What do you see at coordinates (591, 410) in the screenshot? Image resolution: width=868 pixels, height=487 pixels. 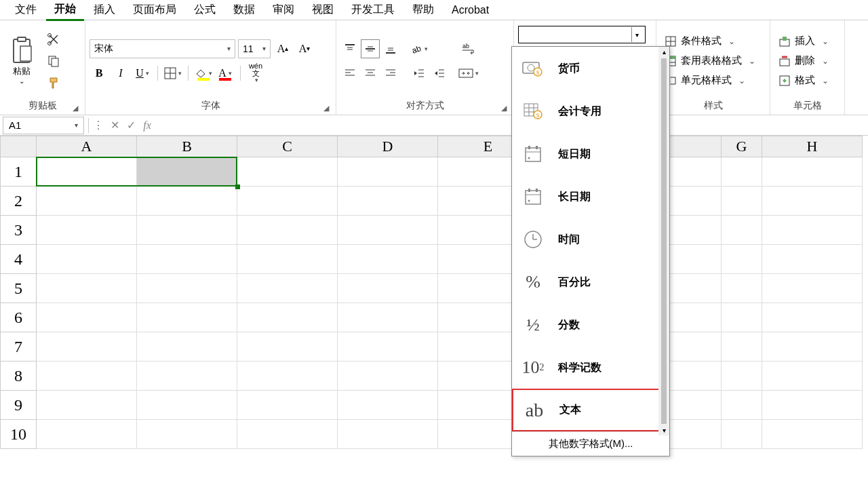 I see `format-text: ab 文本` at bounding box center [591, 410].